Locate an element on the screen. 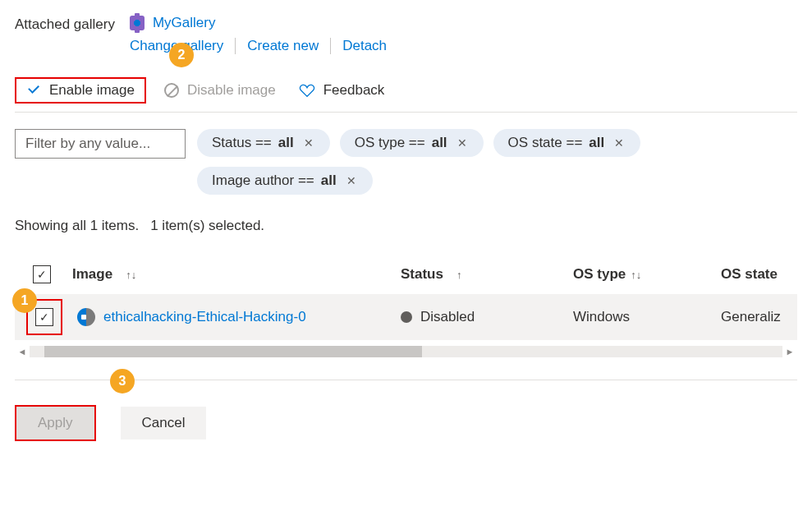 The image size is (812, 520). status-text: Disabled is located at coordinates (447, 317).